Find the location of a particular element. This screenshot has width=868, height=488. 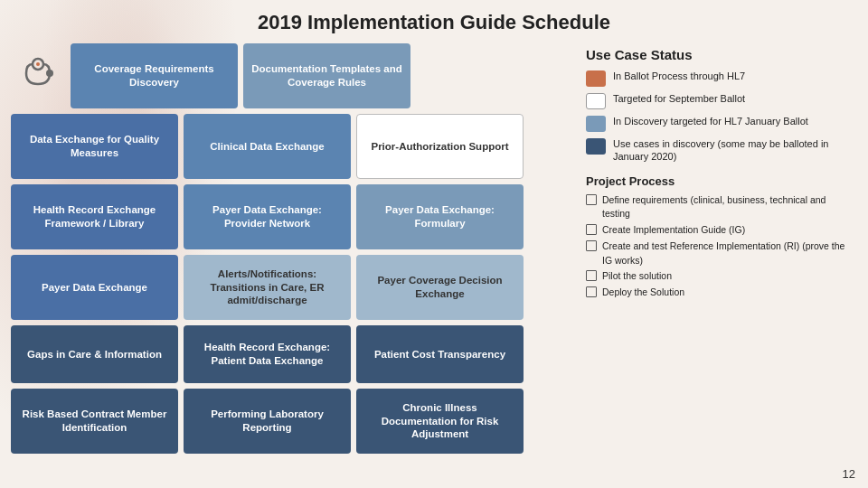

page-title: 2019 Implementation Guide Schedule is located at coordinates (434, 22).